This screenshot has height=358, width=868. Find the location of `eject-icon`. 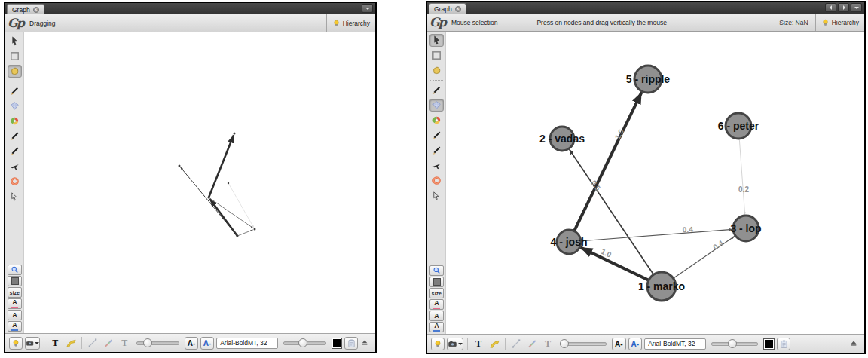

eject-icon is located at coordinates (365, 342).